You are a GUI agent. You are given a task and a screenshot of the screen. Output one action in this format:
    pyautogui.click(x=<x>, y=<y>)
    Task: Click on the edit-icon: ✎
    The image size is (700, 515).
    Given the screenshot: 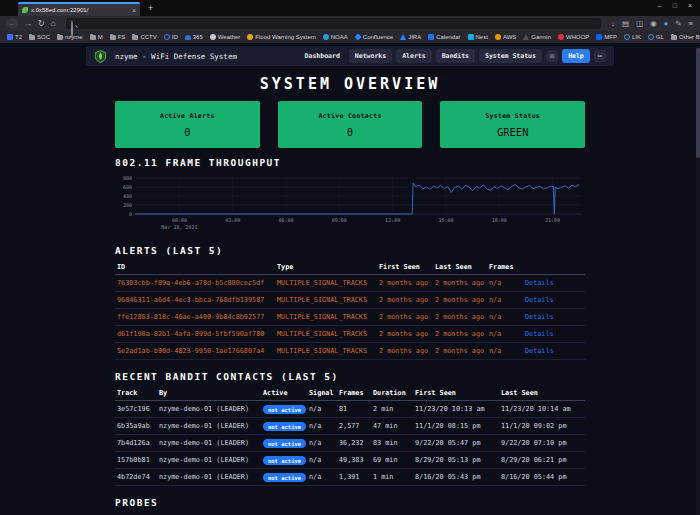 What is the action you would take?
    pyautogui.click(x=678, y=24)
    